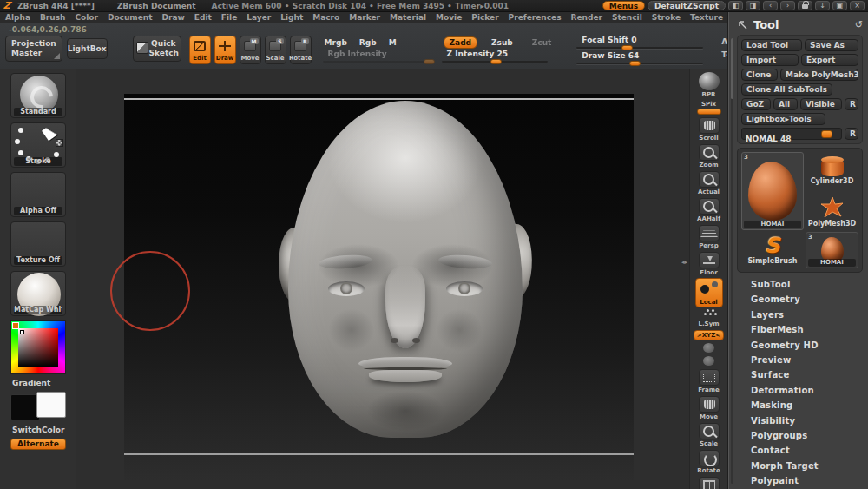  I want to click on close-window-icon: ×, so click(858, 5).